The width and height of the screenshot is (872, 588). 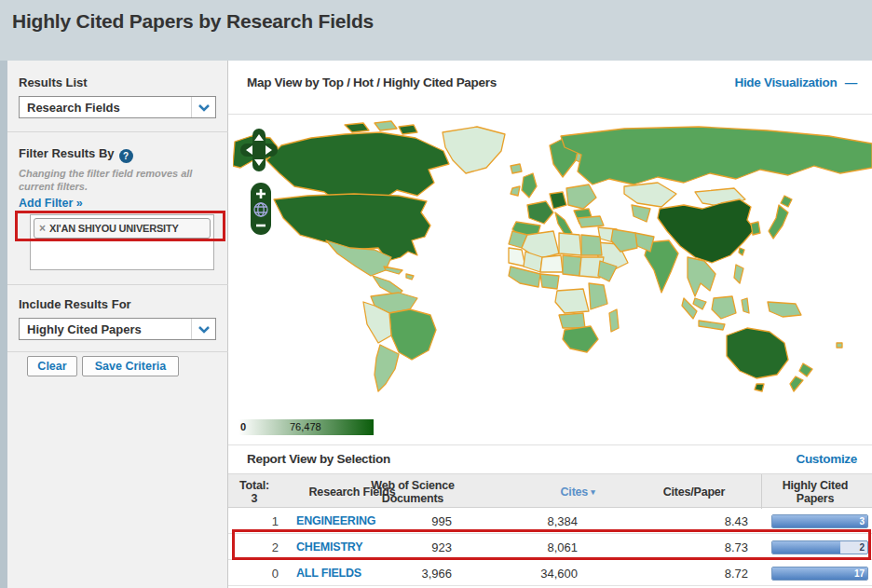 I want to click on country-south-korea, so click(x=756, y=228).